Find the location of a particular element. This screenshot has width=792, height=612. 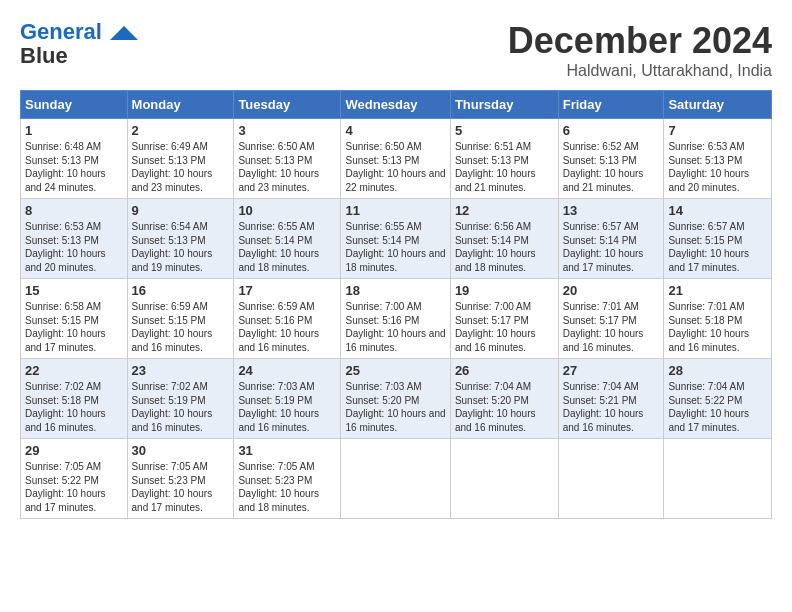

day-number: 1 is located at coordinates (74, 130).